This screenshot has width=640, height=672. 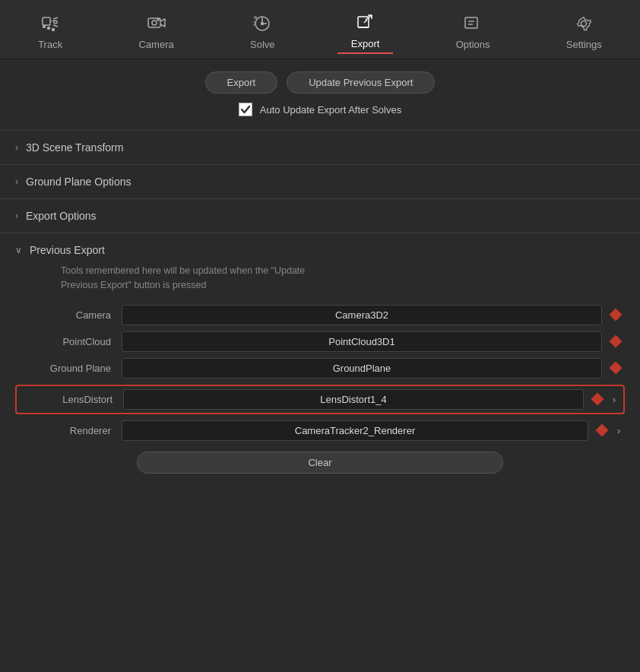 I want to click on diamond-icon-camera, so click(x=616, y=315).